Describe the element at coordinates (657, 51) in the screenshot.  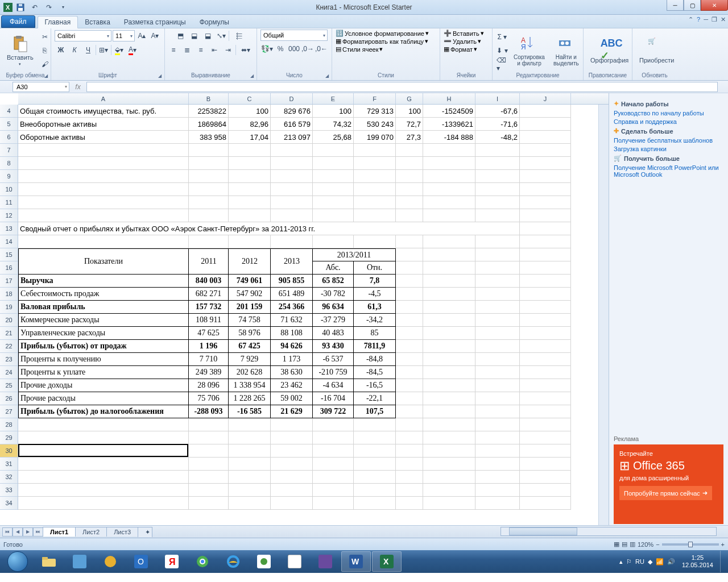
I see `upgrade-button: 🛒Приобрести` at that location.